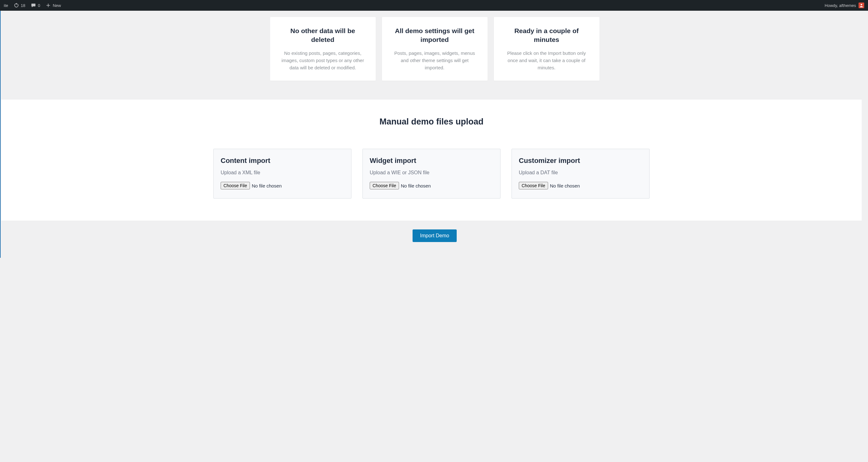 The image size is (868, 462). I want to click on info-card-desc: Please click on the Import button only o…, so click(547, 61).